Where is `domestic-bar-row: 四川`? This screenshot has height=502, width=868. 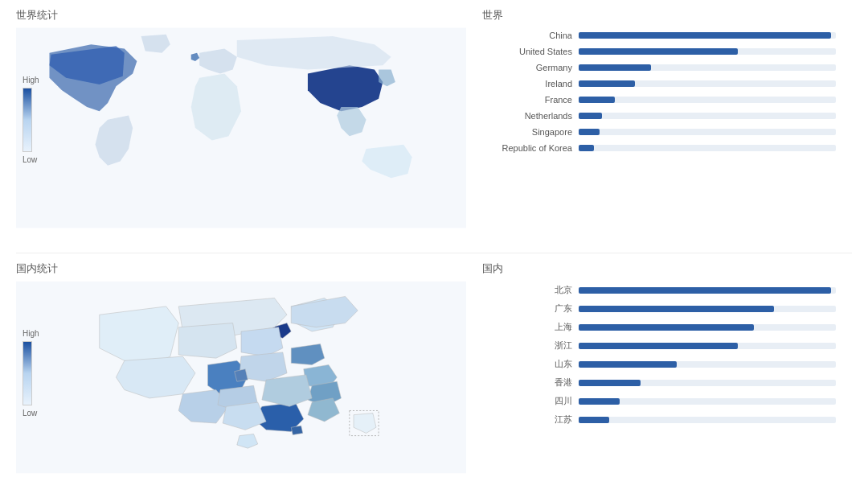
domestic-bar-row: 四川 is located at coordinates (659, 401).